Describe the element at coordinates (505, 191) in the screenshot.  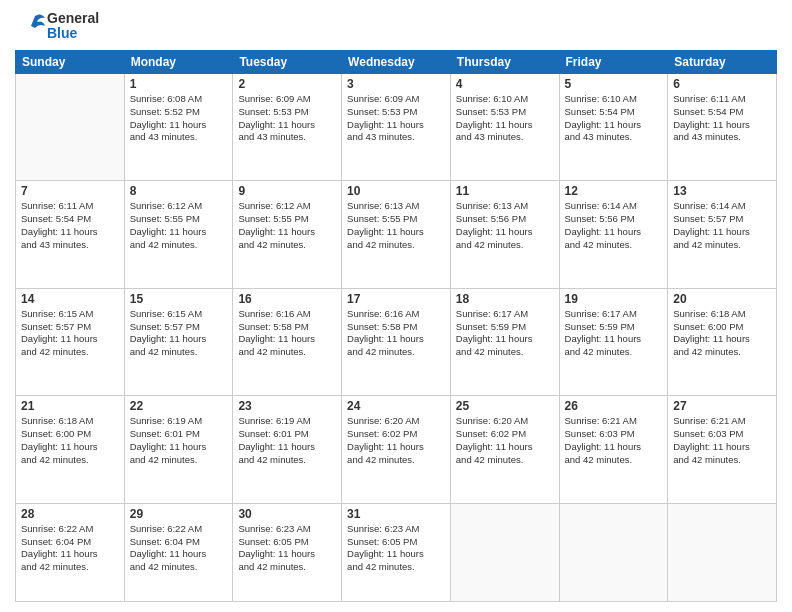
I see `day-number: 11` at that location.